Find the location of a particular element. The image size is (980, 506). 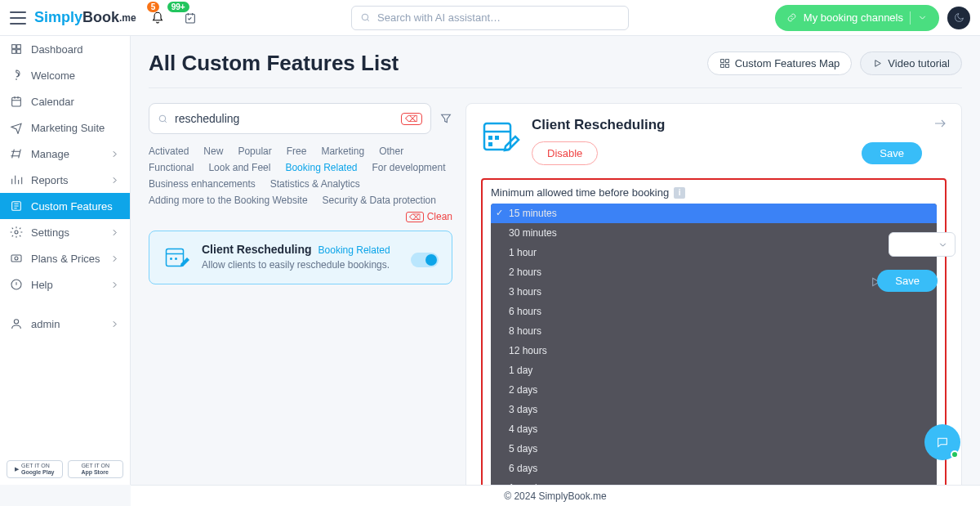

sidebar-item-help: Help is located at coordinates (65, 284).